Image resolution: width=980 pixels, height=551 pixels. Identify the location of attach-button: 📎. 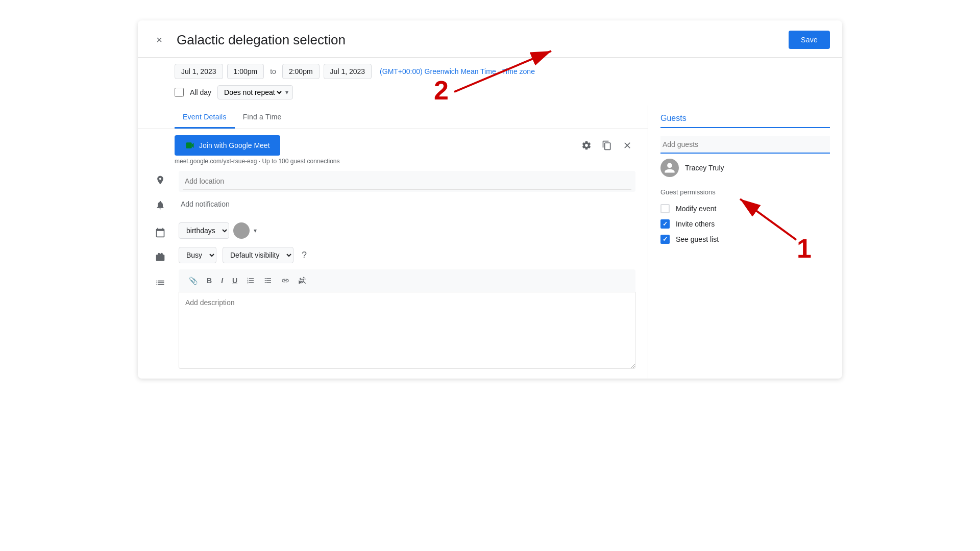
(193, 281).